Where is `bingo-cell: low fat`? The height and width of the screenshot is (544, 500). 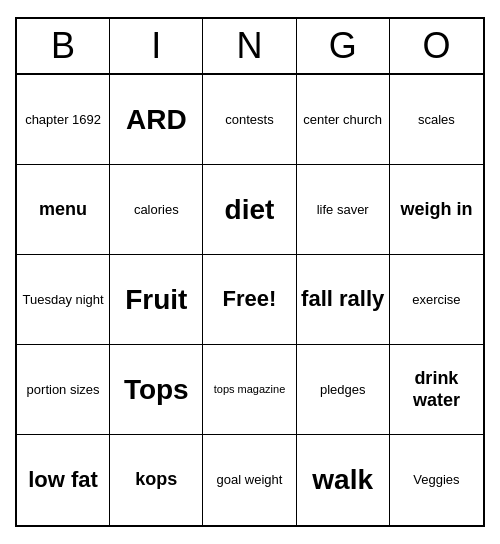 bingo-cell: low fat is located at coordinates (64, 480).